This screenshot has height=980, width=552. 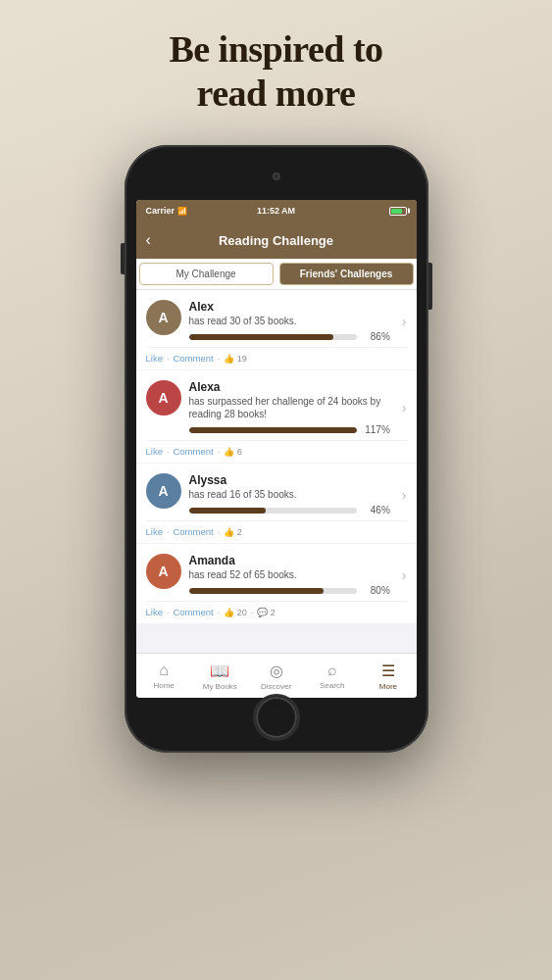 I want to click on progress-row: 46%, so click(x=290, y=510).